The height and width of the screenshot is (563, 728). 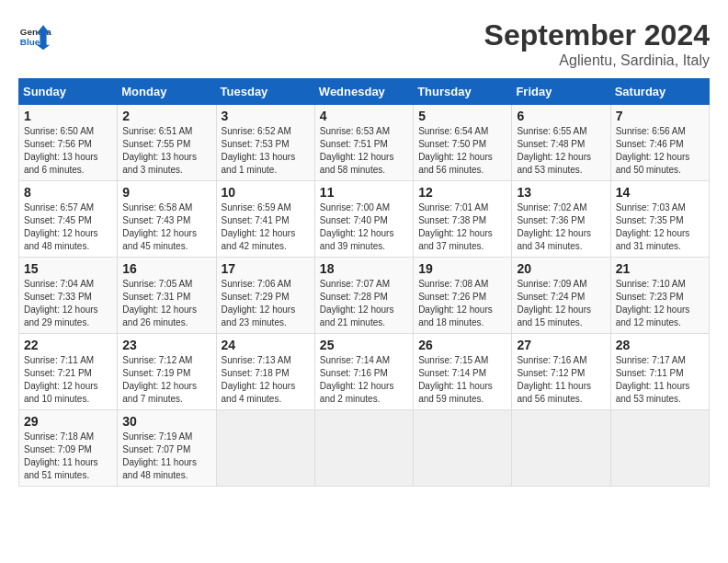 What do you see at coordinates (68, 151) in the screenshot?
I see `day-info: Sunrise: 6:50 AMSunset: 7:56 PMDaylight:…` at bounding box center [68, 151].